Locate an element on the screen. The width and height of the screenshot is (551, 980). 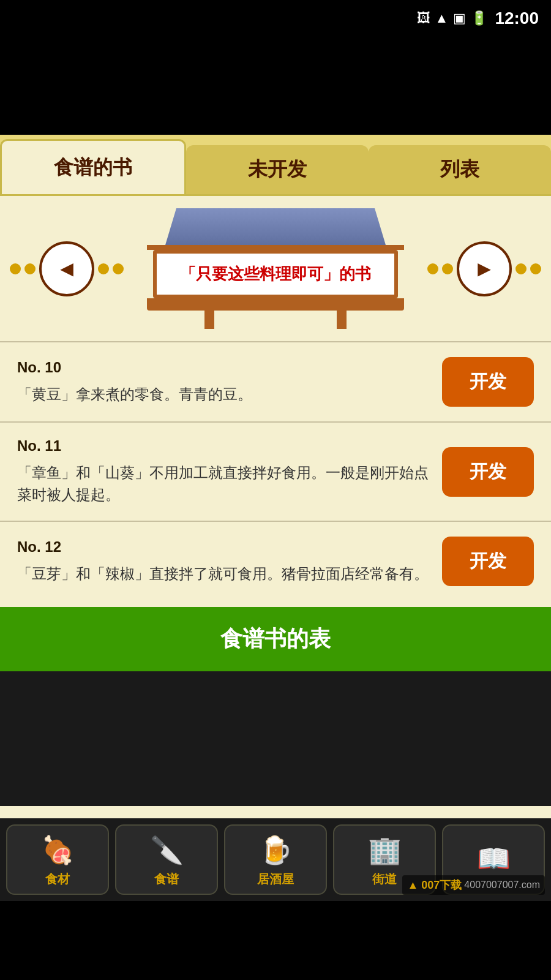
develop-btn-10: 开发 is located at coordinates (488, 382).